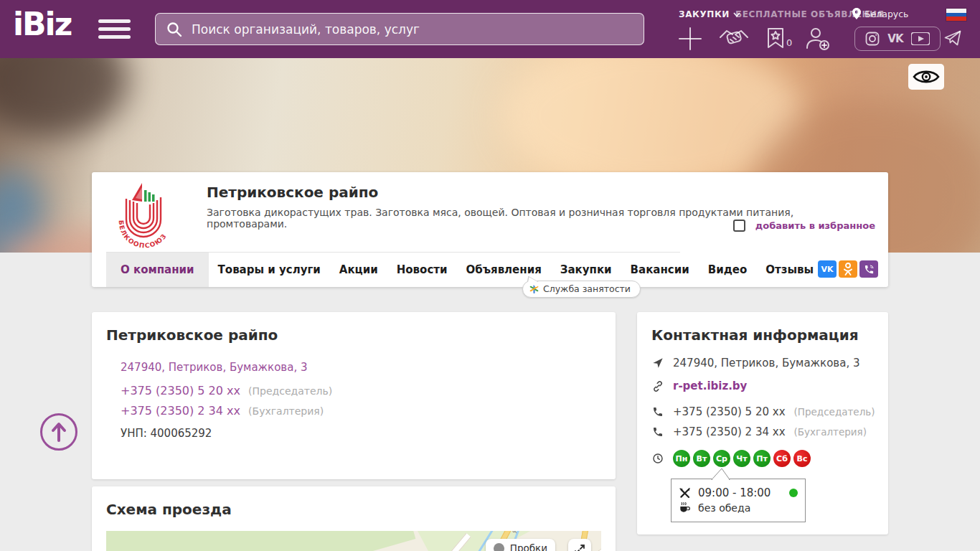  Describe the element at coordinates (581, 289) in the screenshot. I see `employment-service-tooltip: Служба занятости` at that location.